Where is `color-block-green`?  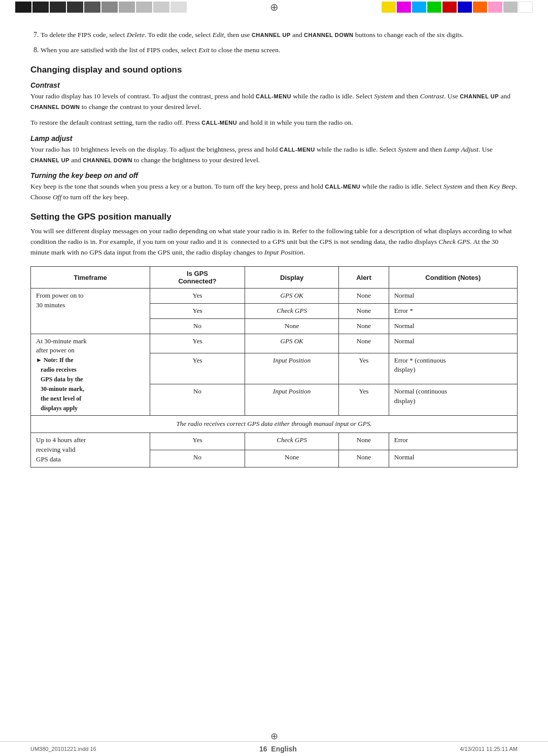
color-block-green is located at coordinates (434, 7).